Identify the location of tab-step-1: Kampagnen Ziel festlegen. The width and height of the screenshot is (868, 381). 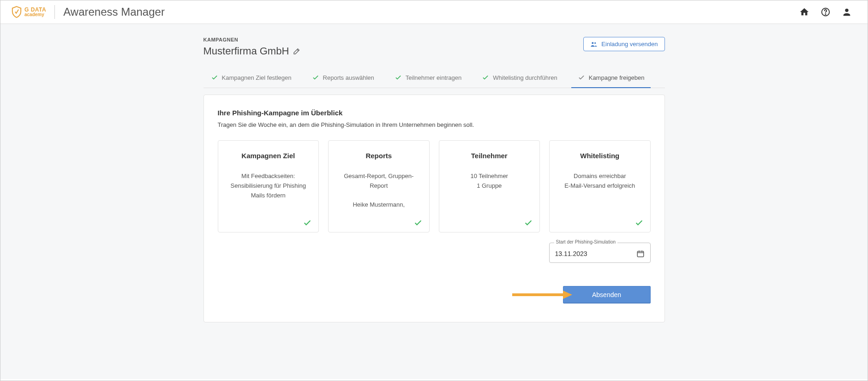
(251, 77).